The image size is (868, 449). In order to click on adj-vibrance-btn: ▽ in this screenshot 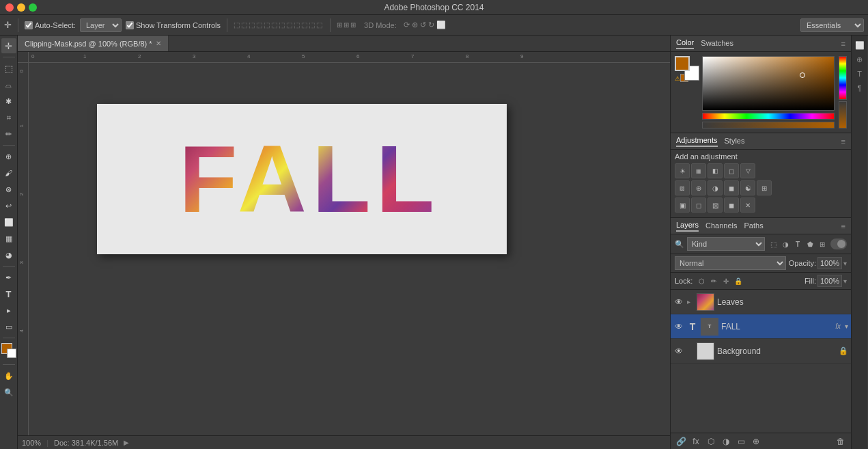, I will do `click(748, 171)`.